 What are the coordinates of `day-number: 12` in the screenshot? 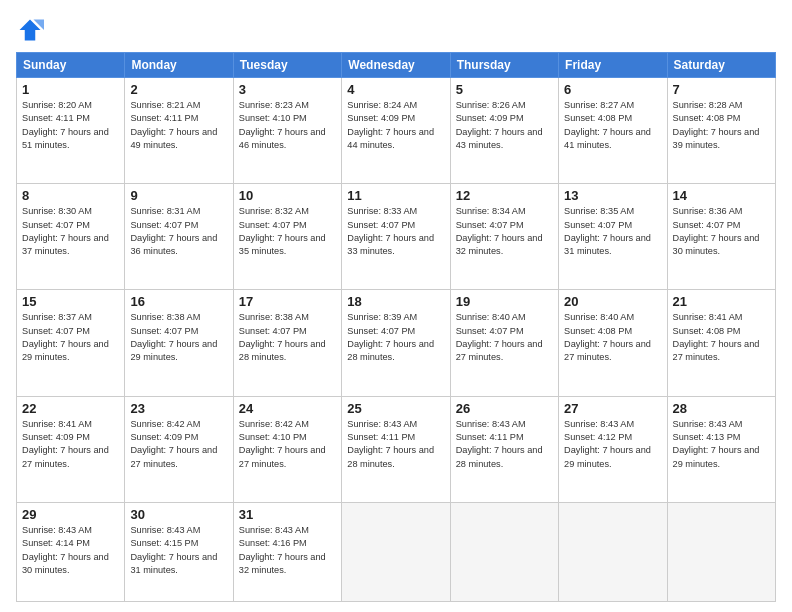 It's located at (504, 196).